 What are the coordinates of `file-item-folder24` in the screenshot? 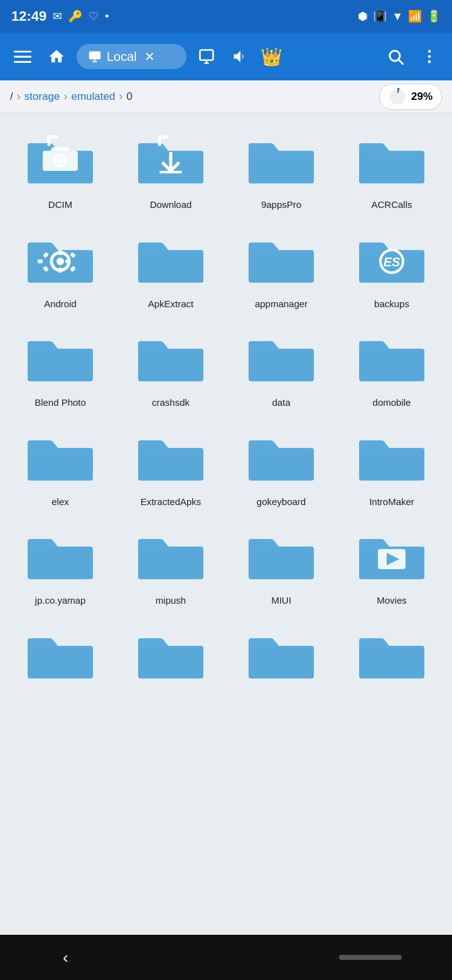 It's located at (392, 659).